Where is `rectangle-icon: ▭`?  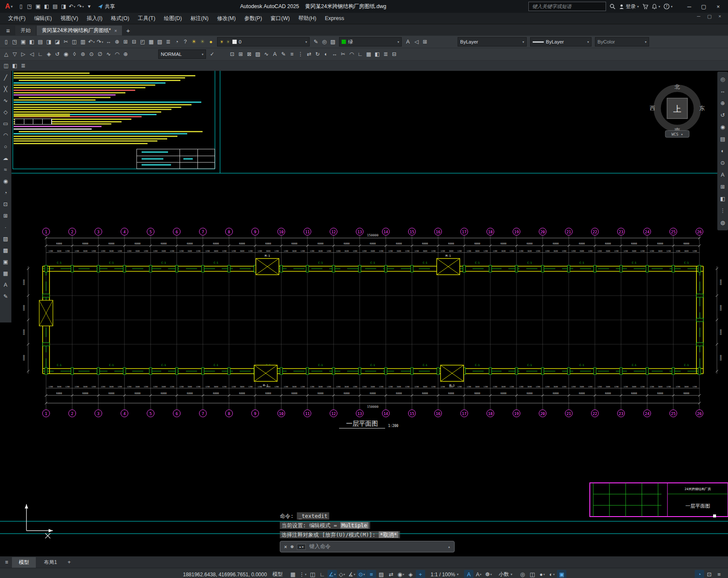 rectangle-icon: ▭ is located at coordinates (6, 124).